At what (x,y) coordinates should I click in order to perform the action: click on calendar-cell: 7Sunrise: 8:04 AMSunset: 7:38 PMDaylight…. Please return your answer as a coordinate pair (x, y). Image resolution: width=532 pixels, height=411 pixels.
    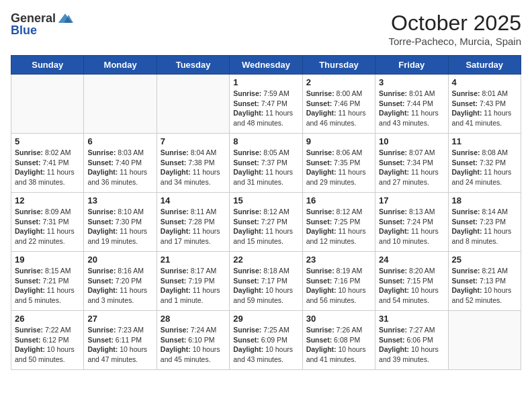
    Looking at the image, I should click on (193, 163).